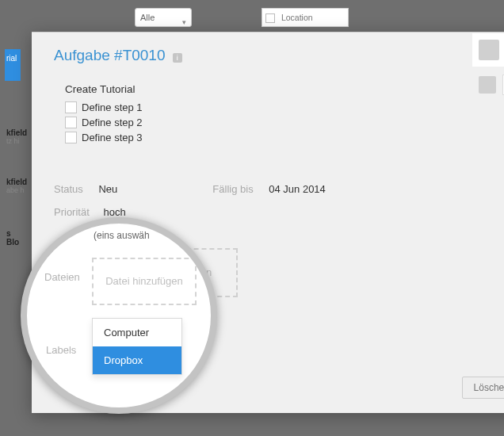  I want to click on button-label: Löschen, so click(489, 388).